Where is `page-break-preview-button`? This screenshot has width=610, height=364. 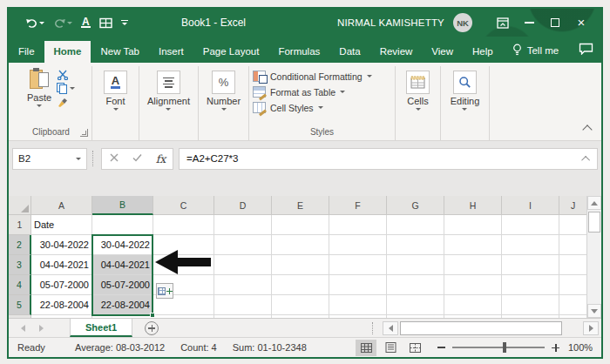
page-break-preview-button is located at coordinates (415, 348).